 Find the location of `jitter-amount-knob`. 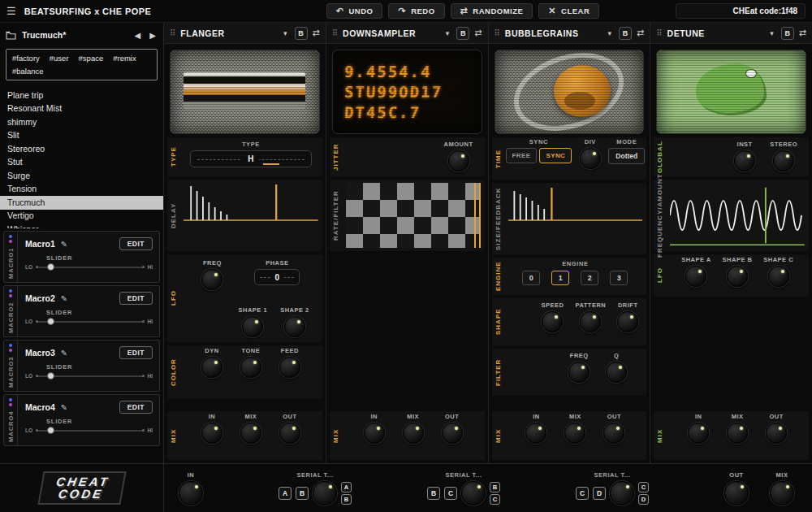

jitter-amount-knob is located at coordinates (459, 161).